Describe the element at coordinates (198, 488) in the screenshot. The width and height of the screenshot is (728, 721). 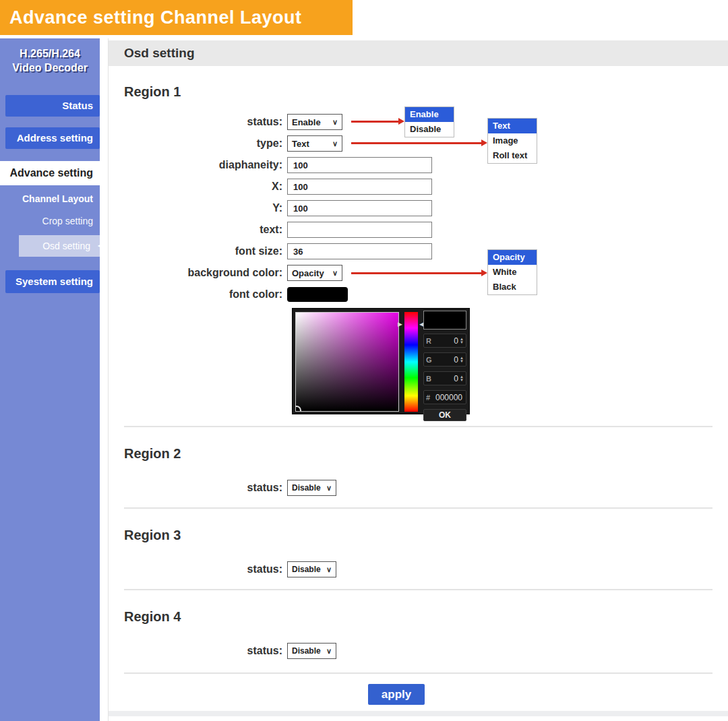
I see `region2-status-label: status:` at that location.